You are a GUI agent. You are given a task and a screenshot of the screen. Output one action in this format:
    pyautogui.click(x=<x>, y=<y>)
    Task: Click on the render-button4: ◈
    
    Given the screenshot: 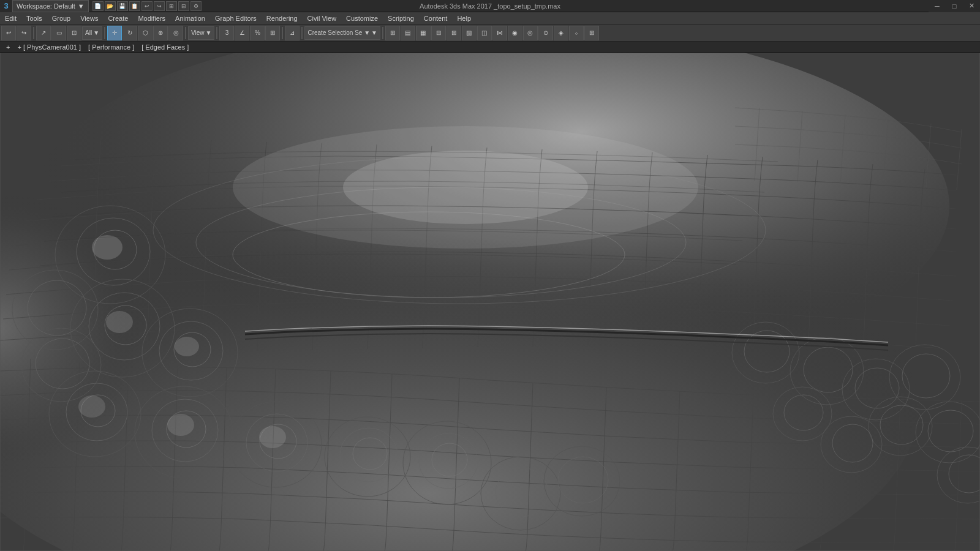 What is the action you would take?
    pyautogui.click(x=561, y=33)
    